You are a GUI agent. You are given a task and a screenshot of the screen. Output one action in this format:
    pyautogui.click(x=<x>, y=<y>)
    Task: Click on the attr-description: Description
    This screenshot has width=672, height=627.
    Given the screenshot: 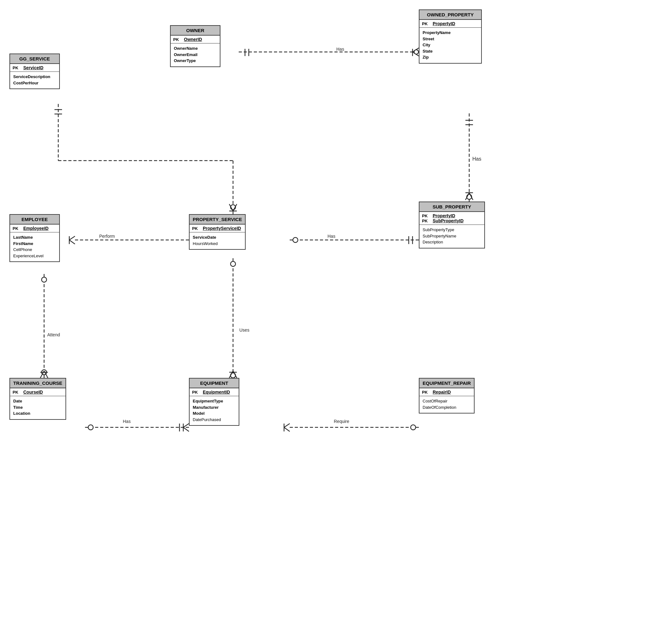 What is the action you would take?
    pyautogui.click(x=452, y=242)
    